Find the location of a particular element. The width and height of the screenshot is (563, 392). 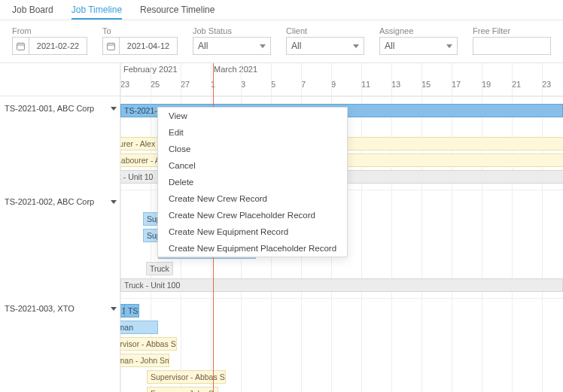

assignee-select: All is located at coordinates (418, 46).